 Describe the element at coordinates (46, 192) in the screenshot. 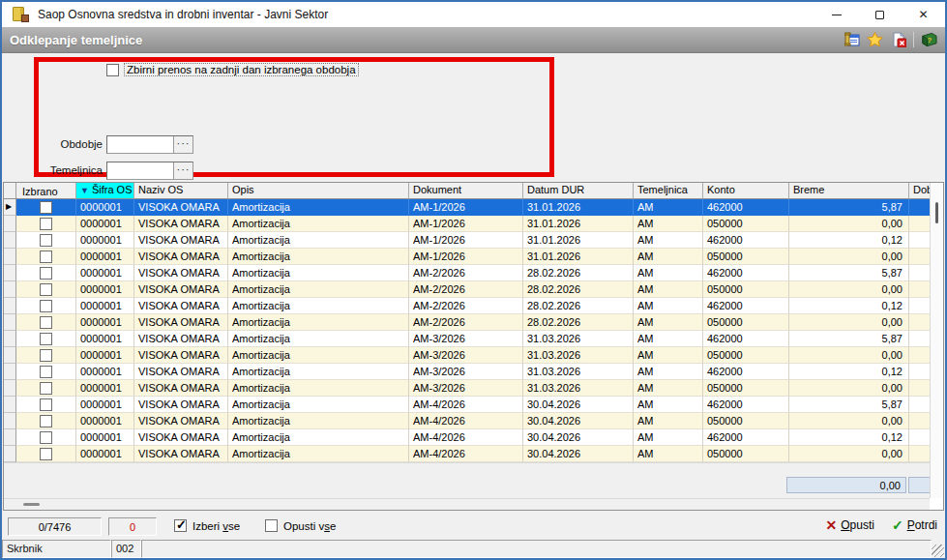

I see `col-header-izbrano: Izbrano` at that location.